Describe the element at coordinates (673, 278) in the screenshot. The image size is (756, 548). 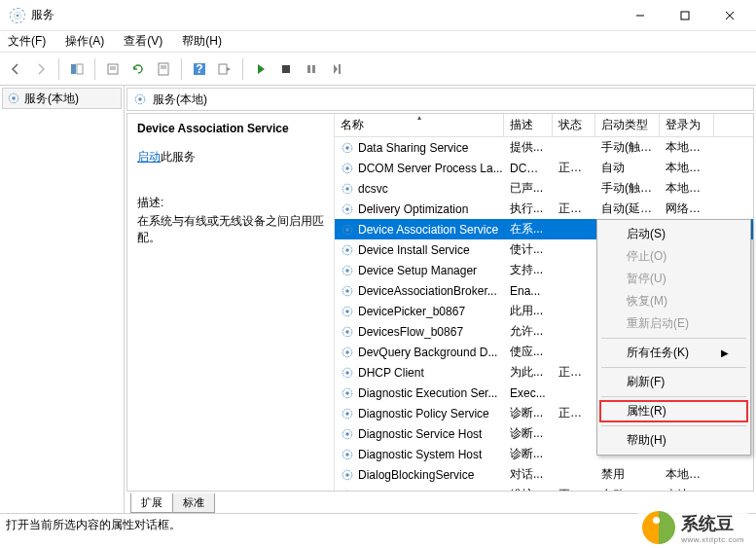
I see `ctx-pause: 暂停(U)` at that location.